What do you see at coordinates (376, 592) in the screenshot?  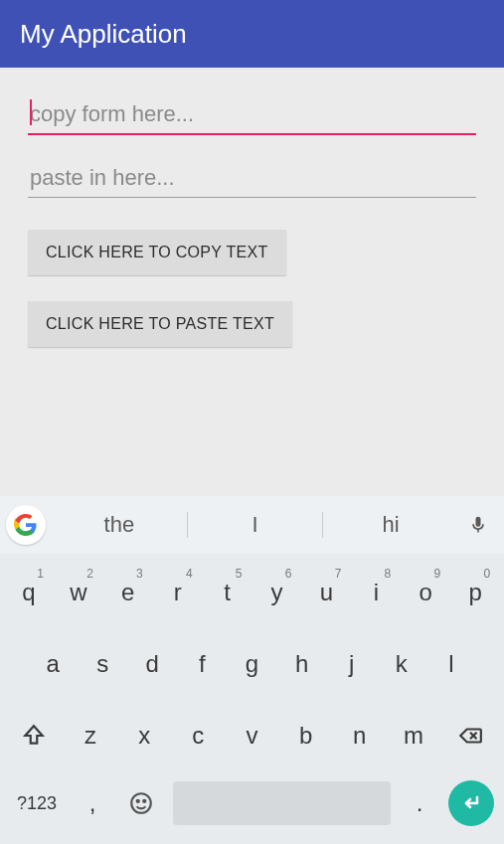 I see `key-i: i8` at bounding box center [376, 592].